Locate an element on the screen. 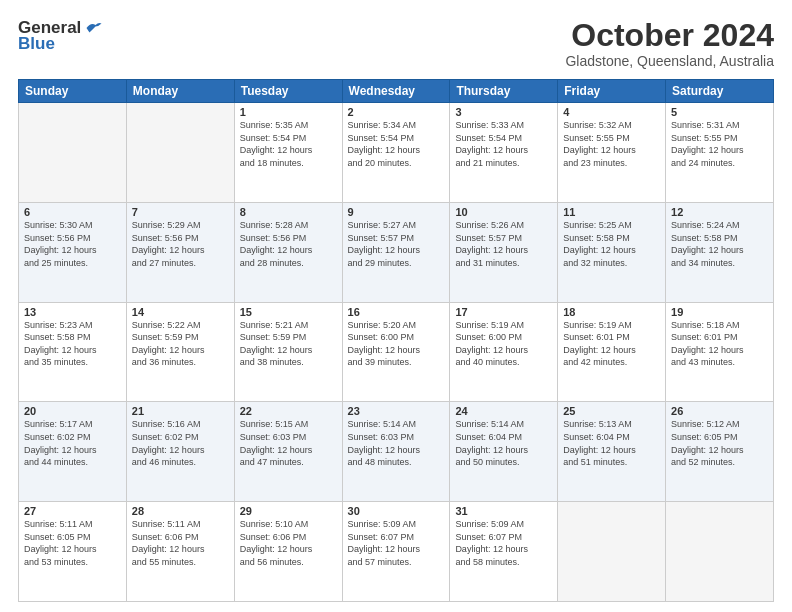 This screenshot has height=612, width=792. calendar-cell: 11Sunrise: 5:25 AM Sunset: 5:58 PM Dayli… is located at coordinates (612, 252).